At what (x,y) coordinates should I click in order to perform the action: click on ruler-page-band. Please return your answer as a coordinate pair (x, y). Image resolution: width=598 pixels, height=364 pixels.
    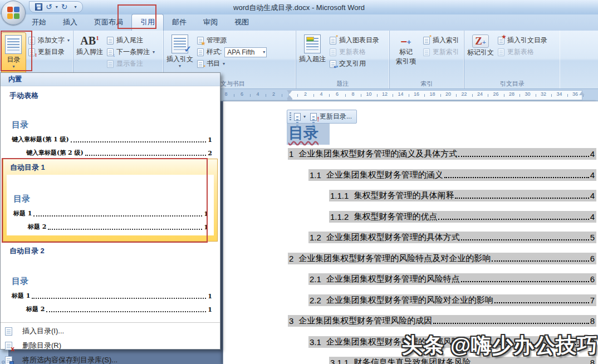
    Looking at the image, I should click on (435, 95).